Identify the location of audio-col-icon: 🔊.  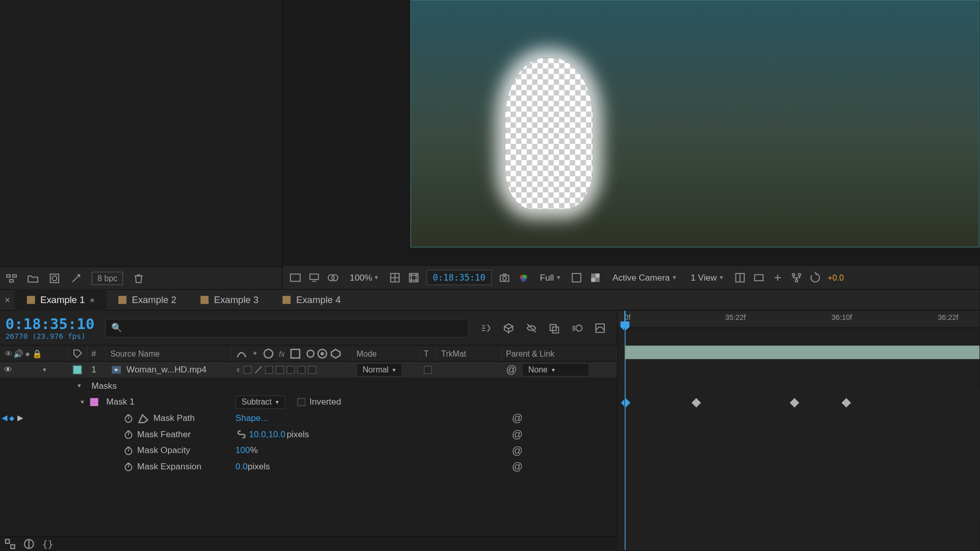
(18, 354).